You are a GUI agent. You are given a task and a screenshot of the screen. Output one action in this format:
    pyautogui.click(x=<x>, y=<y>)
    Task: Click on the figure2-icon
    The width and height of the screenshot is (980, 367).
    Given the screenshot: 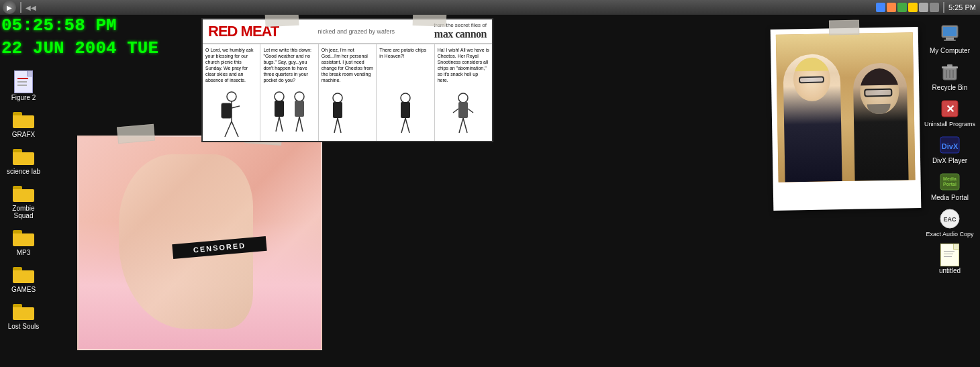 What is the action you would take?
    pyautogui.click(x=23, y=82)
    